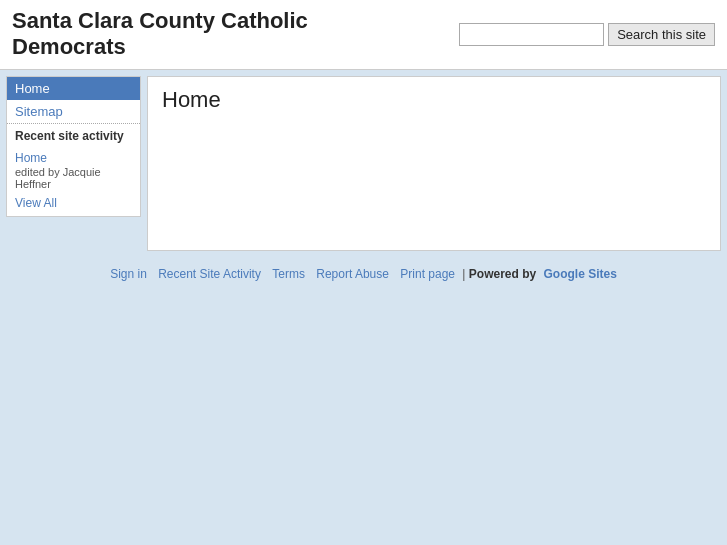 Image resolution: width=727 pixels, height=545 pixels. I want to click on site-title: Santa Clara County Catholic Democrats, so click(182, 34).